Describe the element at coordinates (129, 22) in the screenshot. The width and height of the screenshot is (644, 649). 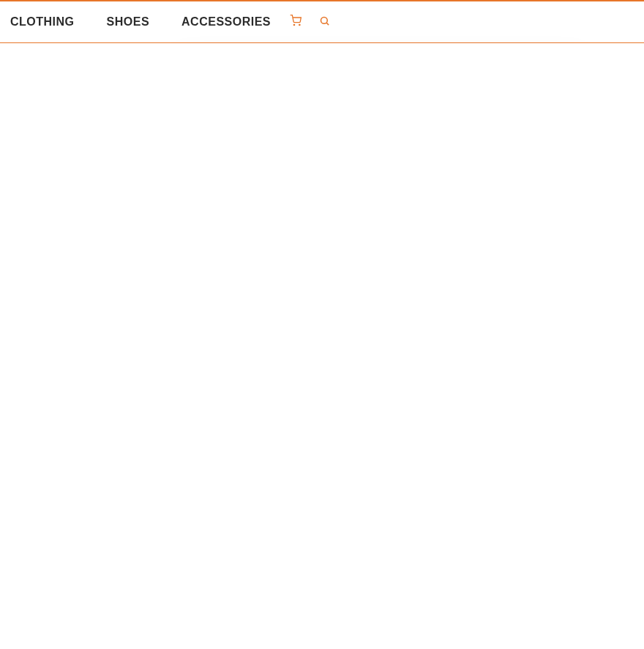
I see `nav-item-shoes: SHOES` at that location.